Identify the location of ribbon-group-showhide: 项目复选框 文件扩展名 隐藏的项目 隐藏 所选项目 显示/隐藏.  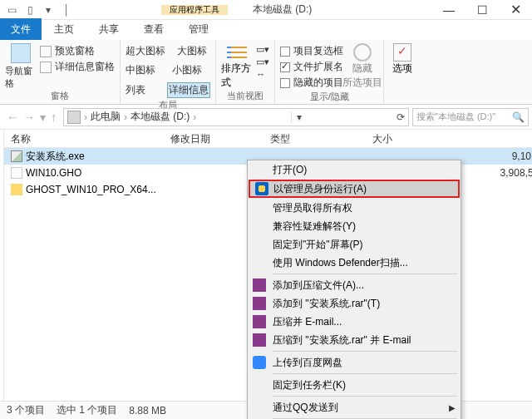
(329, 71).